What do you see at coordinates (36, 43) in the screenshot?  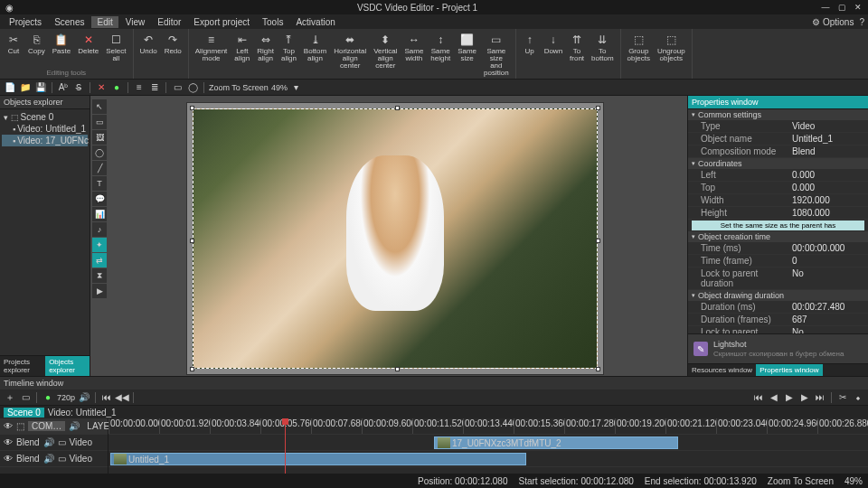 I see `copy-button: ⎘Copy` at bounding box center [36, 43].